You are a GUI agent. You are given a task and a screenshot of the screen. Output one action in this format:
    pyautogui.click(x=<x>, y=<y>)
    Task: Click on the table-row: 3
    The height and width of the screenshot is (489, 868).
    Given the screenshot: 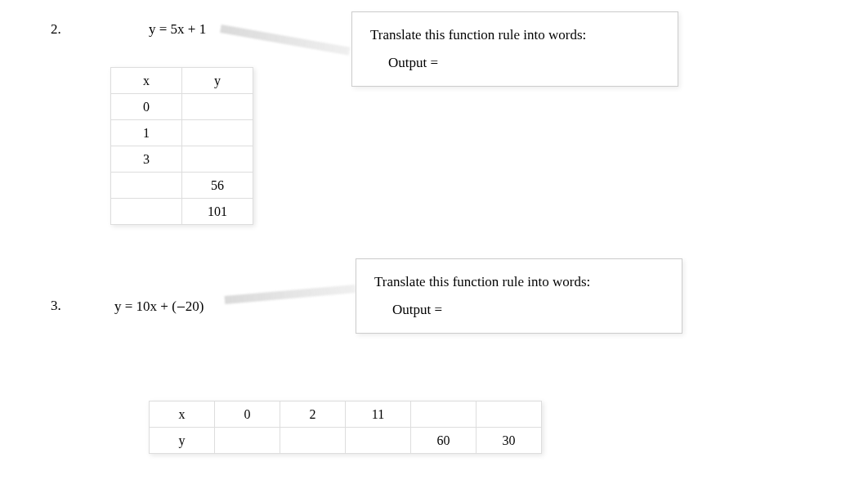 What is the action you would take?
    pyautogui.click(x=182, y=159)
    